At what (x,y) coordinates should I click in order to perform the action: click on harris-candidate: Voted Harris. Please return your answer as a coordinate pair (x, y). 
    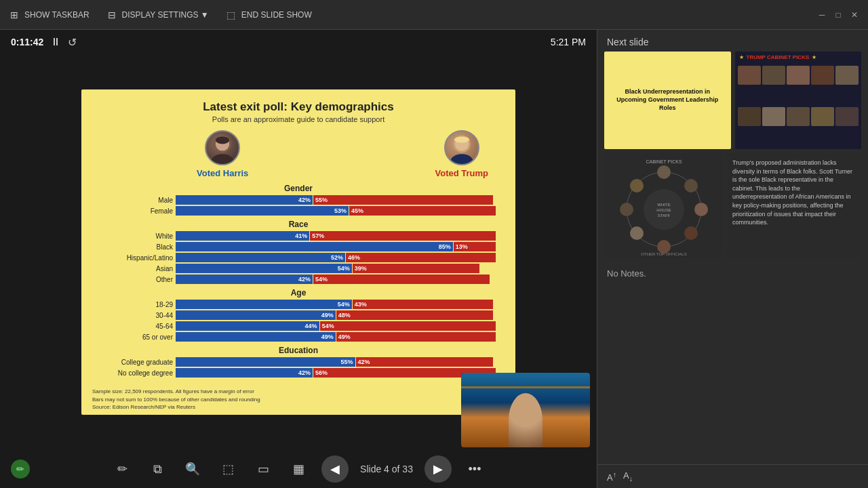
    Looking at the image, I should click on (222, 155).